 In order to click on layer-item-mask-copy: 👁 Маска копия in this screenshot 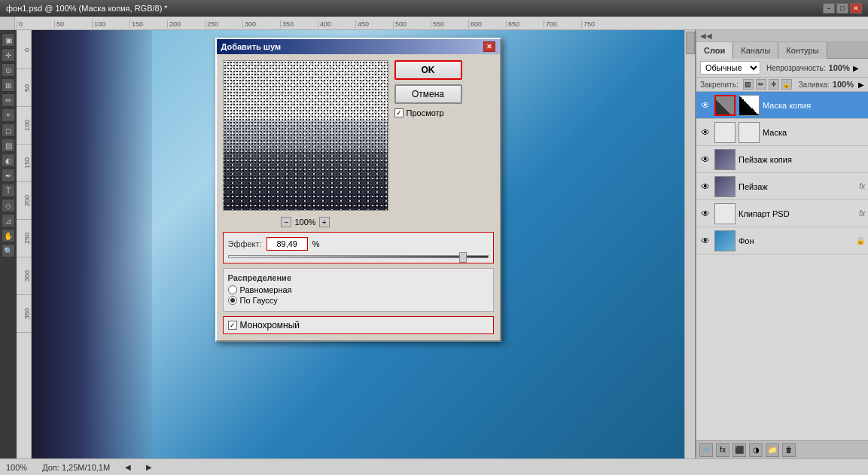, I will do `click(782, 105)`.